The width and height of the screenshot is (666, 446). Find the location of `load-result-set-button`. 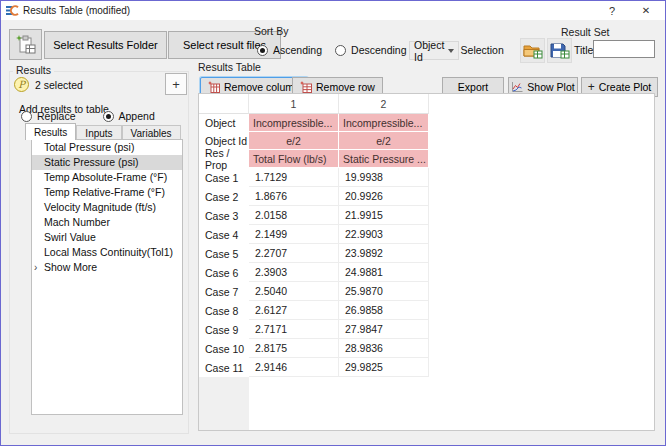

load-result-set-button is located at coordinates (532, 50).